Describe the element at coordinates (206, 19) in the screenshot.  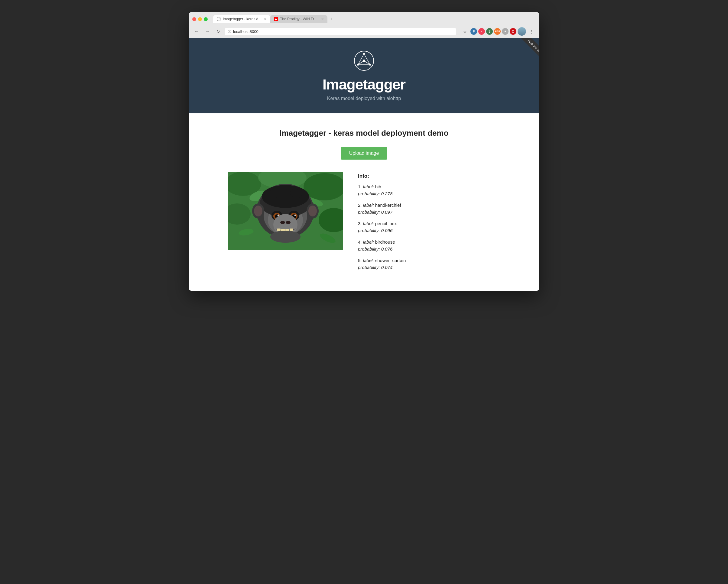
I see `maximize-button` at that location.